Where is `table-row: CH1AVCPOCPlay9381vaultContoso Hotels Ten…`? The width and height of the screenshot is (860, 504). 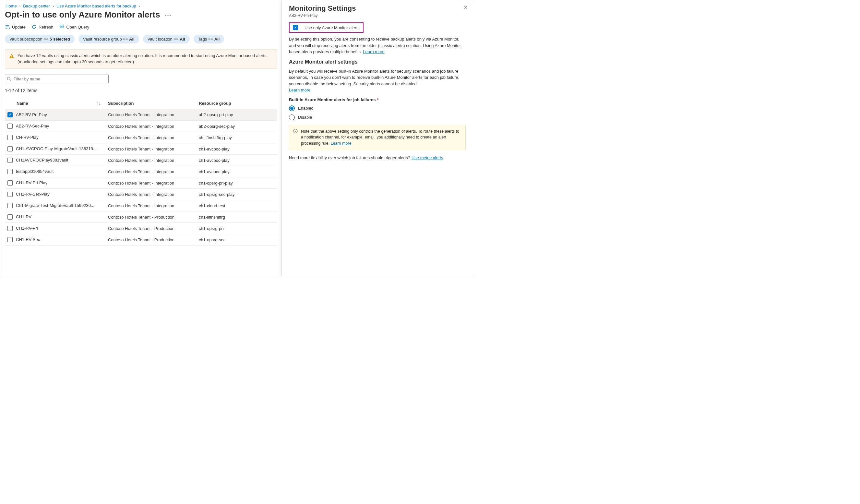 table-row: CH1AVCPOCPlay9381vaultContoso Hotels Ten… is located at coordinates (141, 160).